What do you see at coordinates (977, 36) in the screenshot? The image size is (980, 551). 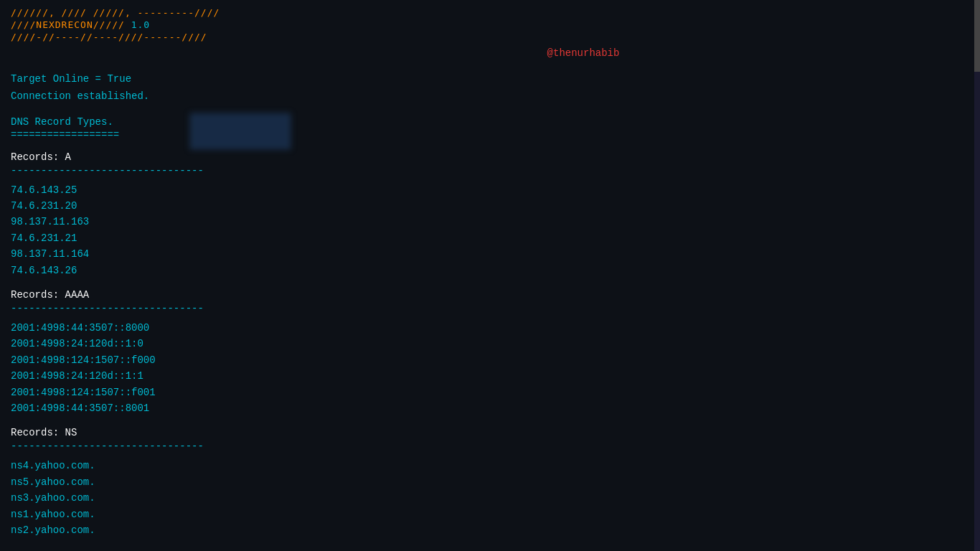 I see `scrollbar-thumb` at bounding box center [977, 36].